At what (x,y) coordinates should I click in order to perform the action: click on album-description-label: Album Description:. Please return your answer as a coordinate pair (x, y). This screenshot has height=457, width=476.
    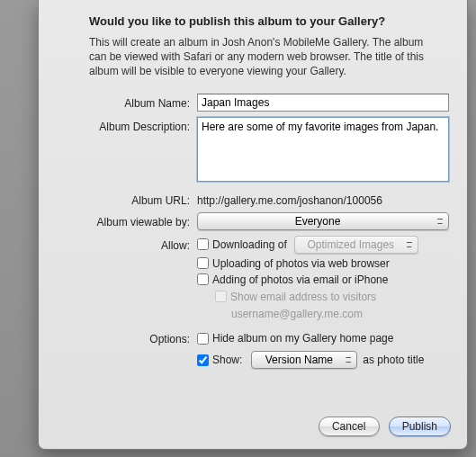
    Looking at the image, I should click on (125, 125).